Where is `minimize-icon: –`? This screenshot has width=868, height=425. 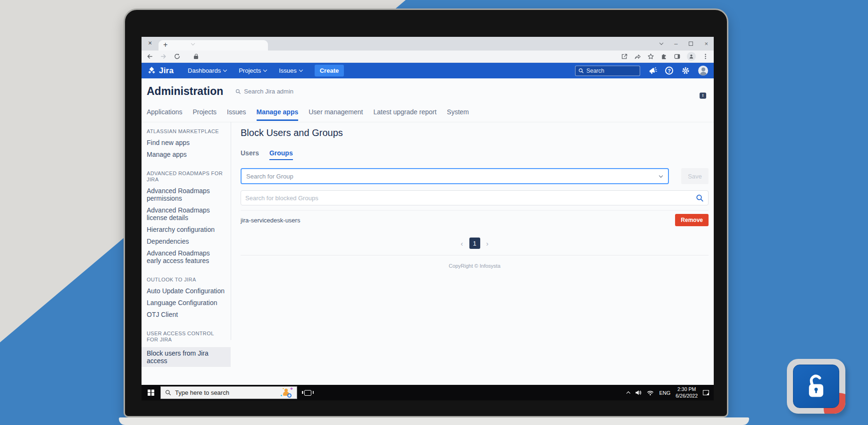 minimize-icon: – is located at coordinates (676, 43).